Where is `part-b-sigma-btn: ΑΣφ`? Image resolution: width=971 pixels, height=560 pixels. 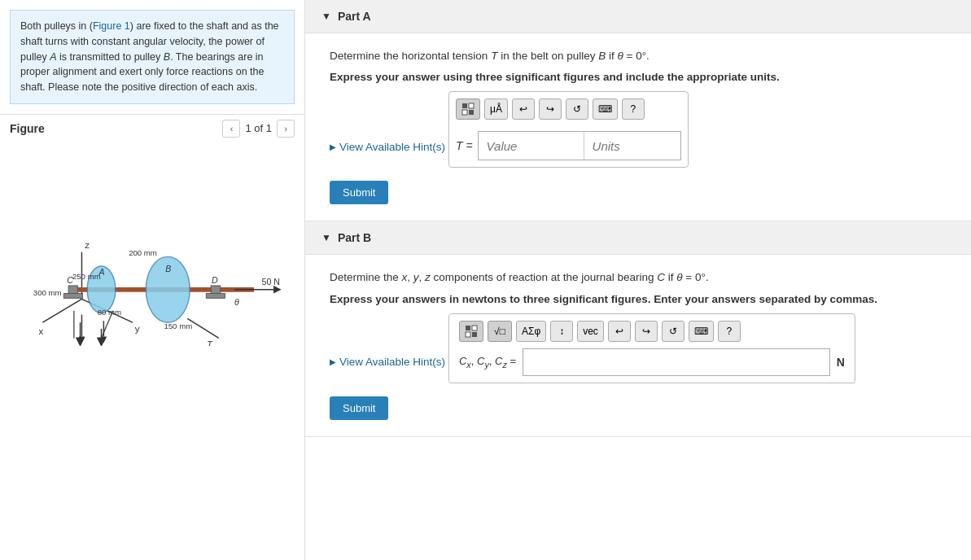
part-b-sigma-btn: ΑΣφ is located at coordinates (531, 331).